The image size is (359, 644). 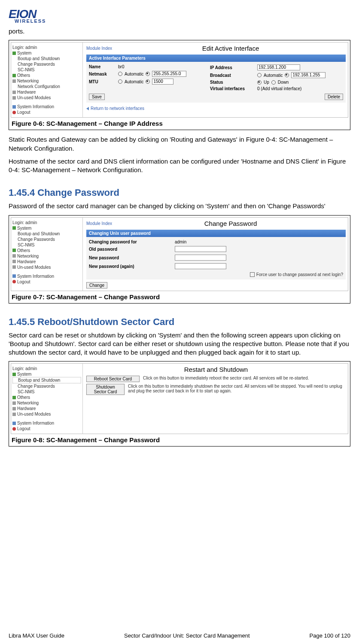 What do you see at coordinates (37, 635) in the screenshot?
I see `footer-left: Libra MAX User Guide` at bounding box center [37, 635].